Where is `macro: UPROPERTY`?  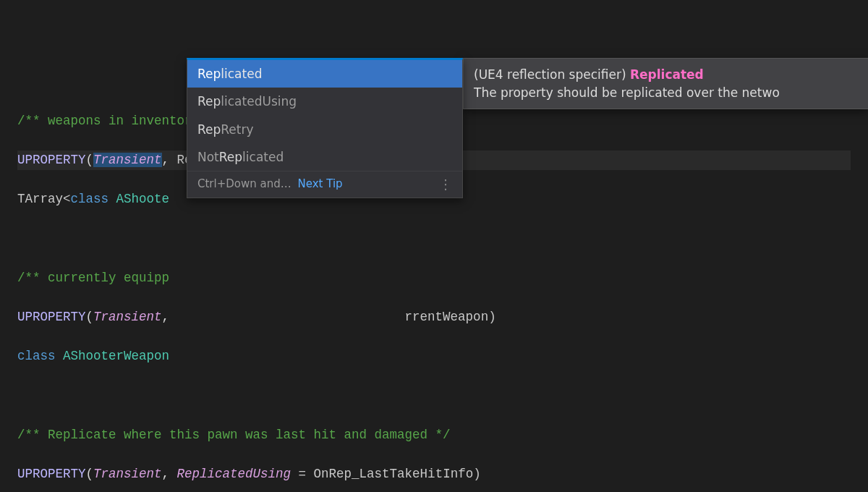 macro: UPROPERTY is located at coordinates (52, 160).